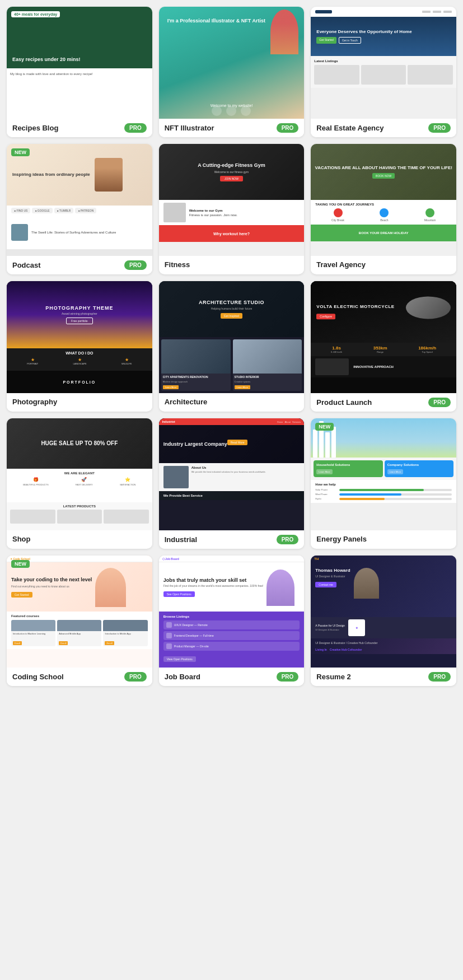 The height and width of the screenshot is (980, 463). What do you see at coordinates (384, 75) in the screenshot?
I see `re-grid` at bounding box center [384, 75].